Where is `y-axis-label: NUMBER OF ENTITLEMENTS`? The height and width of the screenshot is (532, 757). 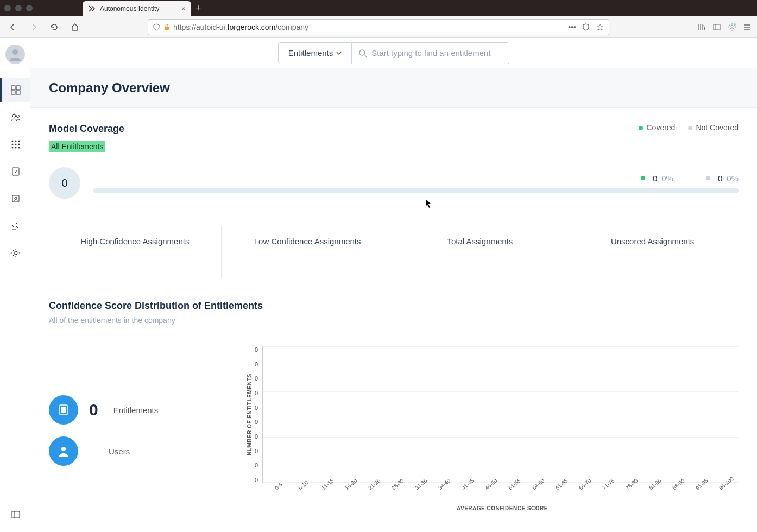
y-axis-label: NUMBER OF ENTITLEMENTS is located at coordinates (250, 415).